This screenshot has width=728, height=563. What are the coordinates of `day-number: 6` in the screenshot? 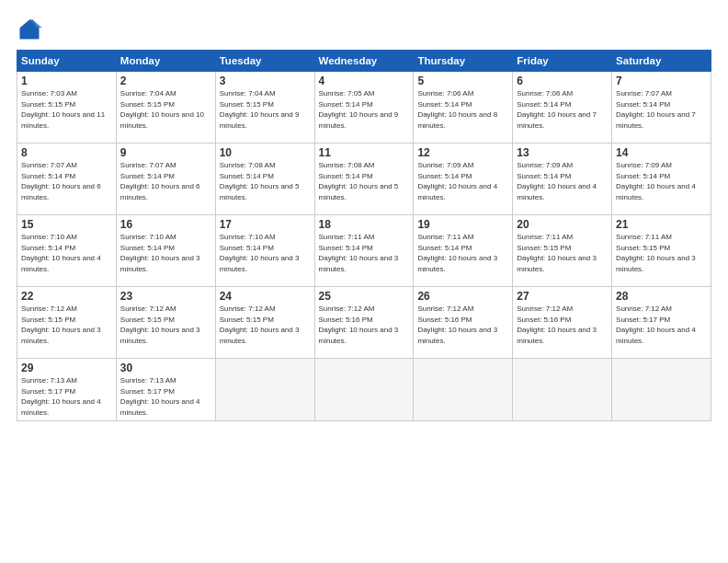 It's located at (563, 81).